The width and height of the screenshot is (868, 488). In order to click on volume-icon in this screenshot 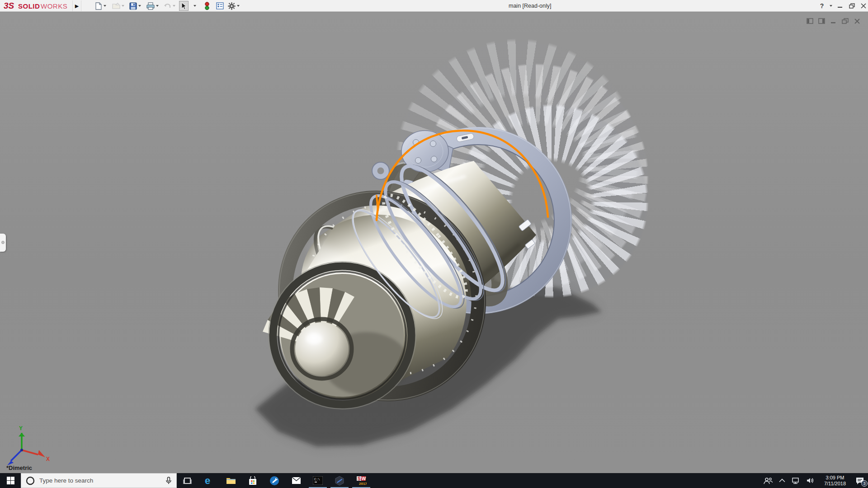, I will do `click(811, 481)`.